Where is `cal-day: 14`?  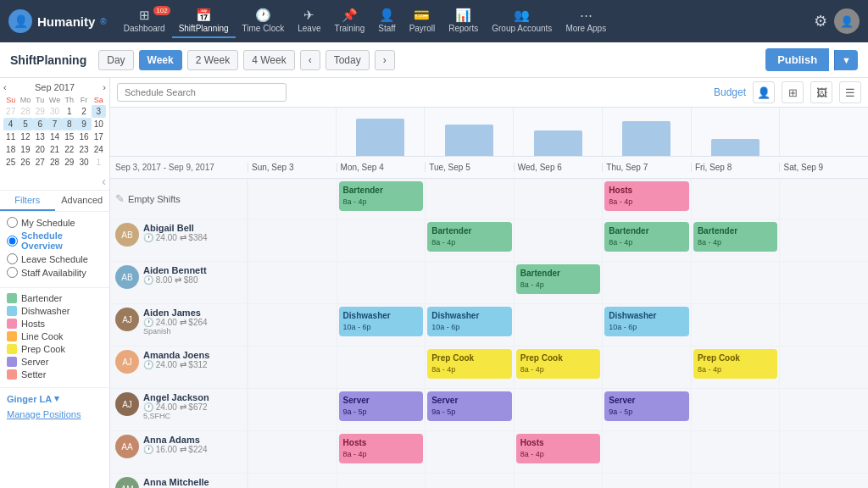
cal-day: 14 is located at coordinates (54, 137).